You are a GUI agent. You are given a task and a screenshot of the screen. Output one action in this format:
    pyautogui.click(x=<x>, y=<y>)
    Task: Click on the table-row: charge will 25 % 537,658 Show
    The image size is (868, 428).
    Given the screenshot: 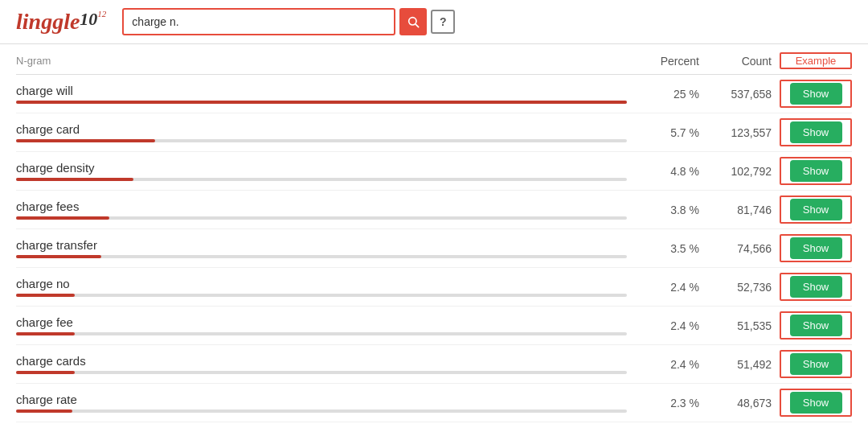 What is the action you would take?
    pyautogui.click(x=434, y=94)
    